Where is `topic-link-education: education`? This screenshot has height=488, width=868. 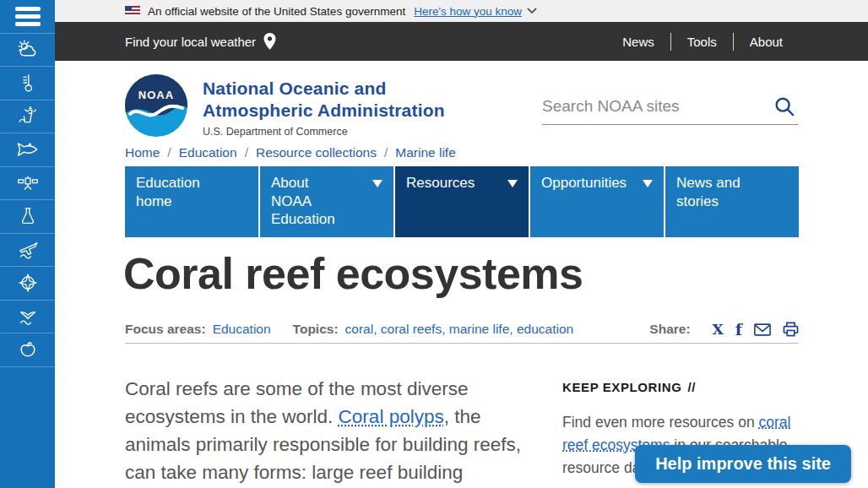 topic-link-education: education is located at coordinates (545, 329).